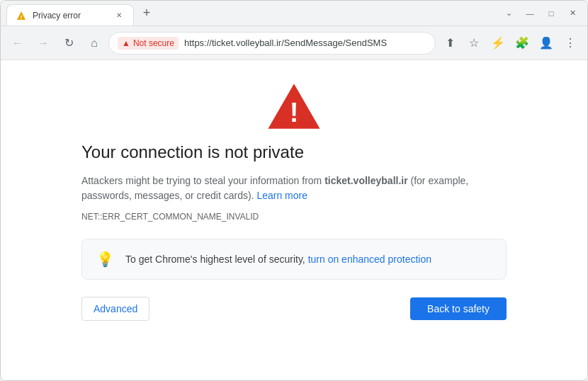 This screenshot has width=588, height=381. I want to click on minimize-button: ⌄, so click(509, 13).